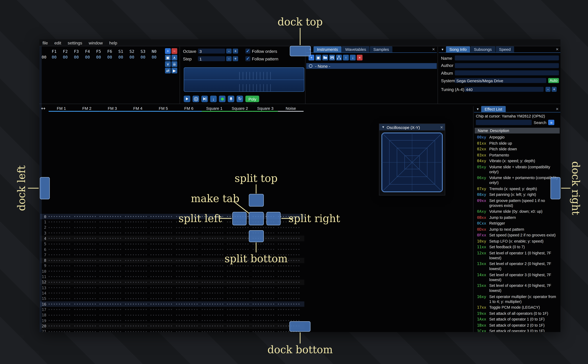  What do you see at coordinates (205, 99) in the screenshot?
I see `play-from-cursor-button` at bounding box center [205, 99].